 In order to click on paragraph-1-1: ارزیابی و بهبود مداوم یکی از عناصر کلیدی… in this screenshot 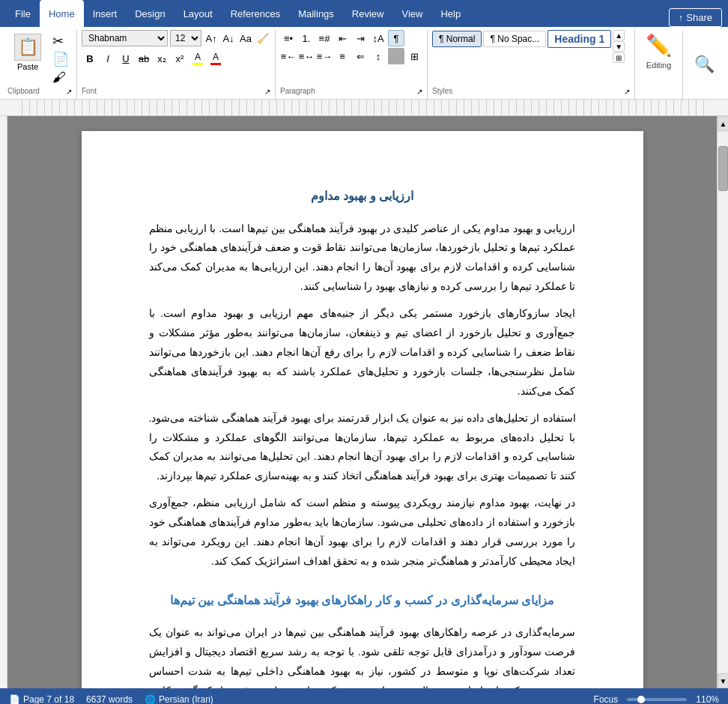, I will do `click(363, 258)`.